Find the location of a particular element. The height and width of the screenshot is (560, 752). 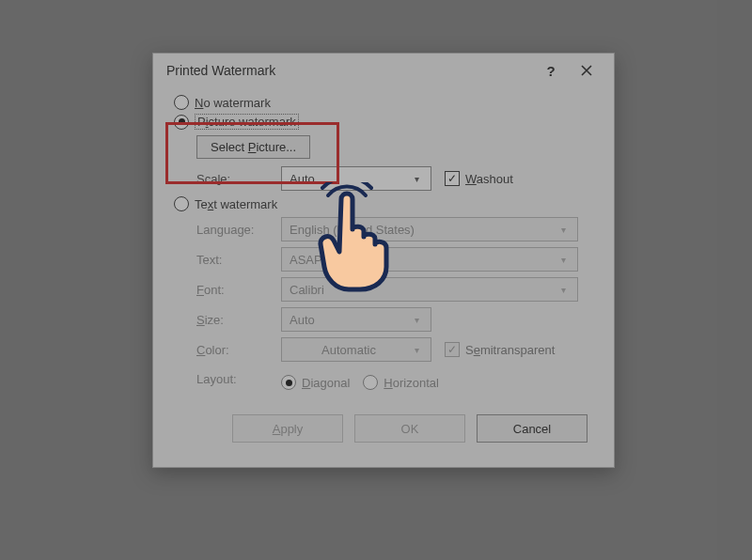

font-row: Font: Calibri ▾ is located at coordinates (384, 289).